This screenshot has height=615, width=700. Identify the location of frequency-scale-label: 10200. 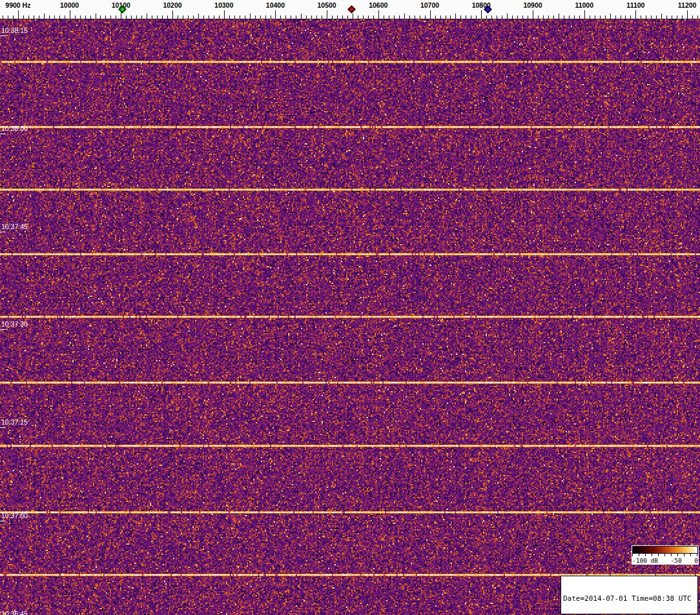
(172, 5).